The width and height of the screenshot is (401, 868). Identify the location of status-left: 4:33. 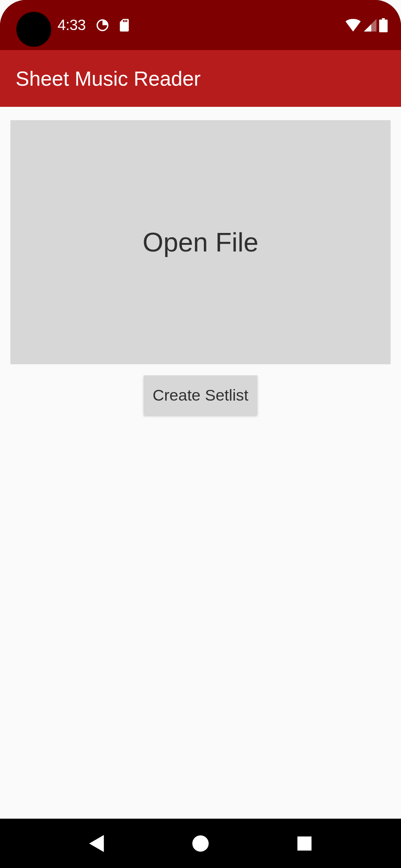
(94, 25).